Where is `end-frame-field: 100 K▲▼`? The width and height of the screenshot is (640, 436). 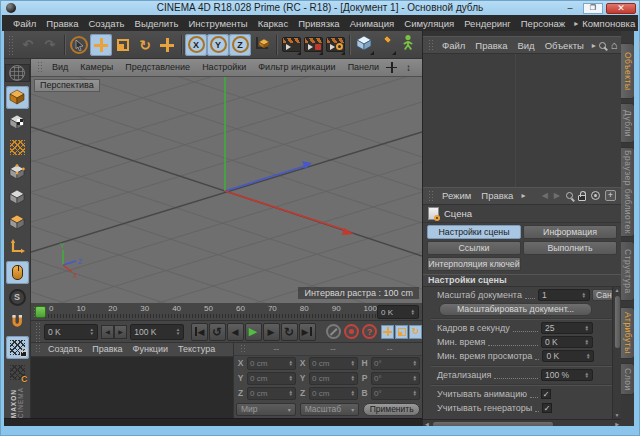 end-frame-field: 100 K▲▼ is located at coordinates (157, 332).